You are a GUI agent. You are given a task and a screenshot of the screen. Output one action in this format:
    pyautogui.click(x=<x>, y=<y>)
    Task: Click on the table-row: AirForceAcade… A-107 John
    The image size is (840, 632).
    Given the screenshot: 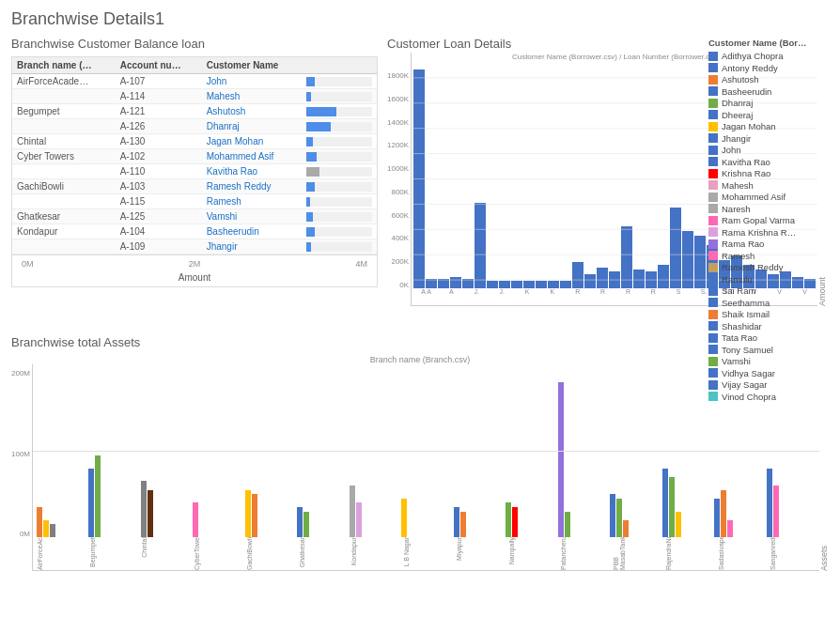 What is the action you would take?
    pyautogui.click(x=194, y=82)
    